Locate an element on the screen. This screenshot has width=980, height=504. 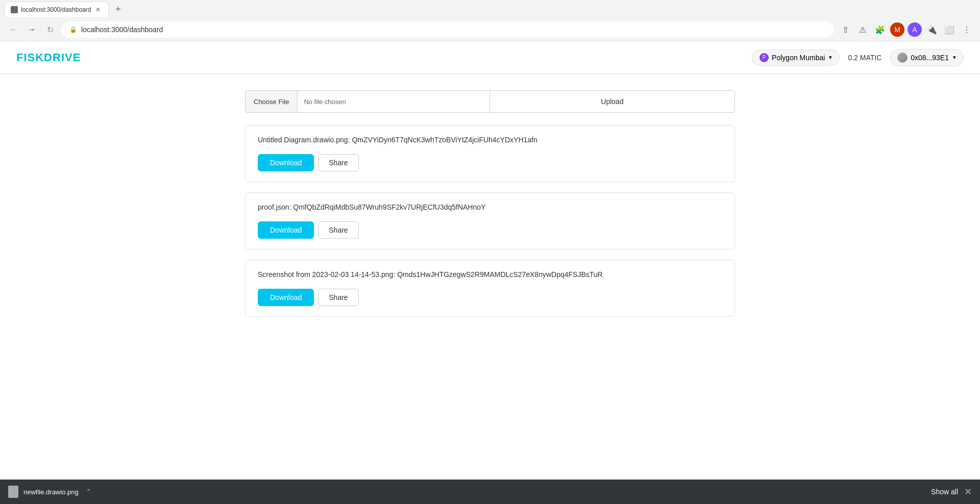
file-actions-3: DownloadShare is located at coordinates (490, 297).